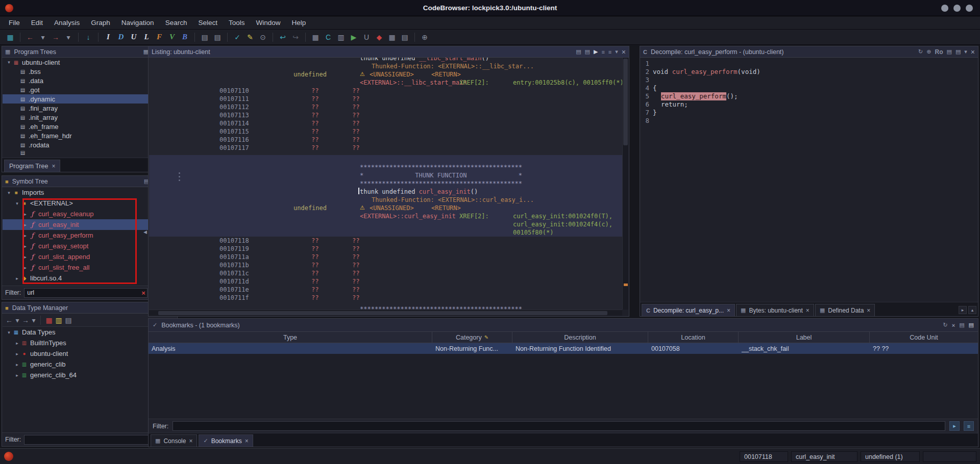 The width and height of the screenshot is (980, 464). I want to click on dtm-filter-input, so click(87, 440).